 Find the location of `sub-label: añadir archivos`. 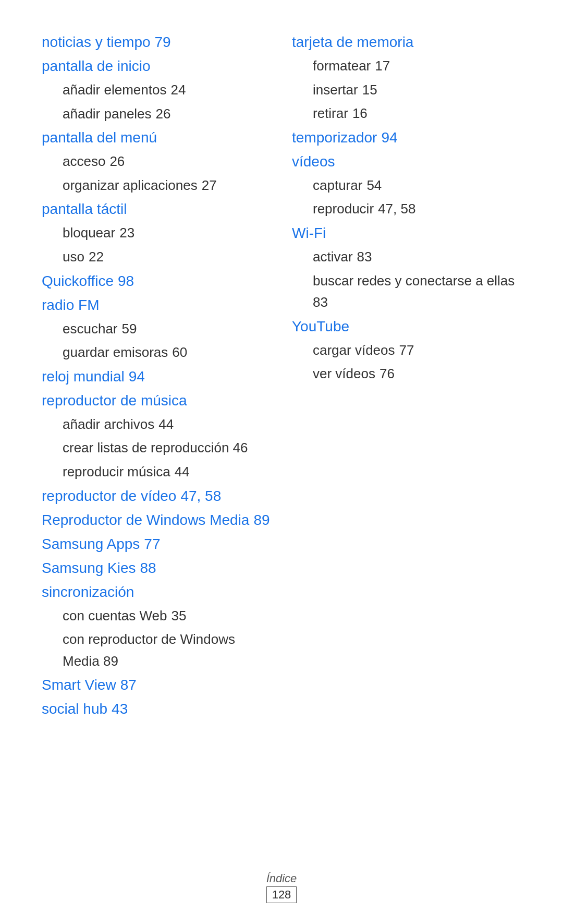

sub-label: añadir archivos is located at coordinates (108, 425).